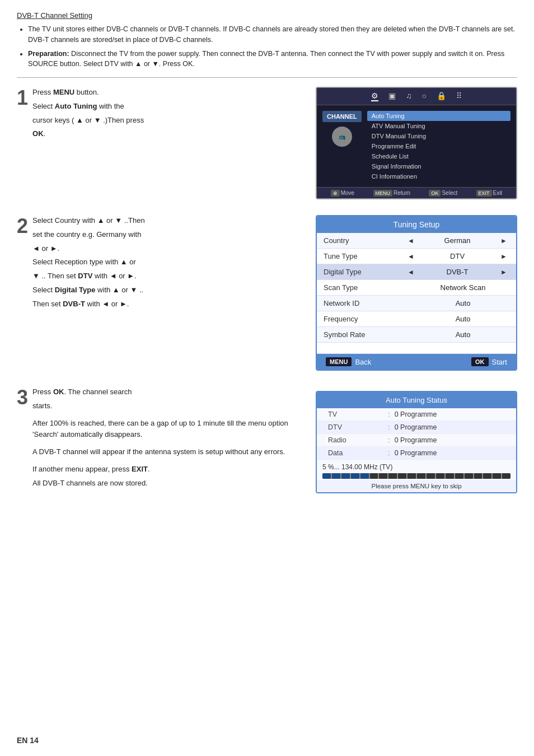 This screenshot has height=756, width=534. Describe the element at coordinates (88, 106) in the screenshot. I see `step1-line2: Select Auto Tuning with the` at that location.